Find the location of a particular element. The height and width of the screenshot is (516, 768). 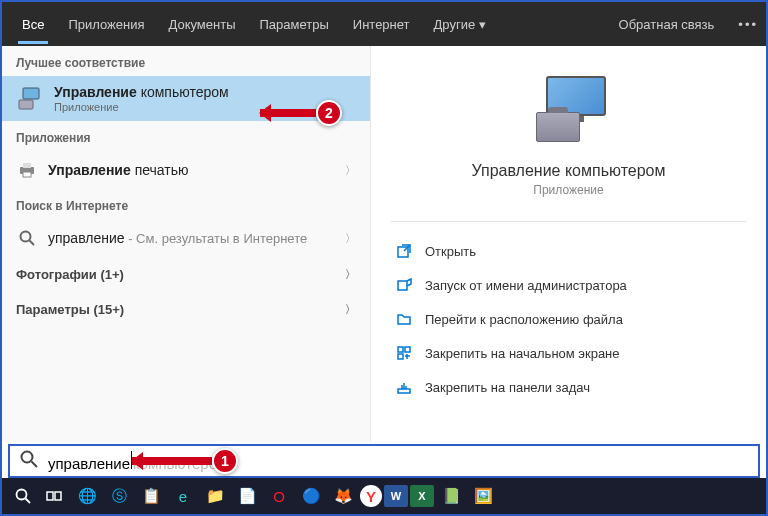

callout-2: 2 is located at coordinates (329, 113).